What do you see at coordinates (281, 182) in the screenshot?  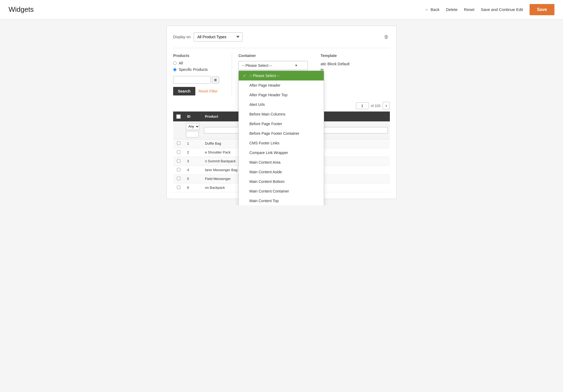 I see `dropdown-item-main-content-bottom: Main Content Bottom` at bounding box center [281, 182].